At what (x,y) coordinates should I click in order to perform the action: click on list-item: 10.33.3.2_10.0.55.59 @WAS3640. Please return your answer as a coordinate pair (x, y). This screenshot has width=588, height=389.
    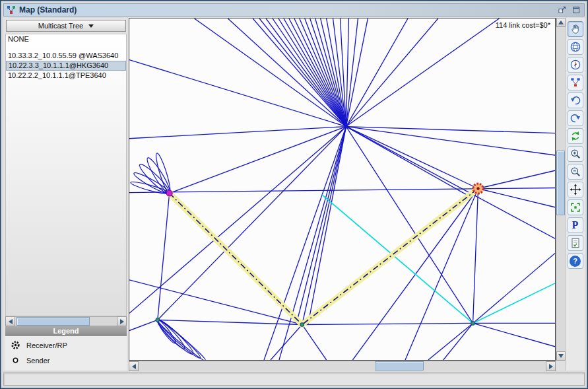
    Looking at the image, I should click on (66, 55).